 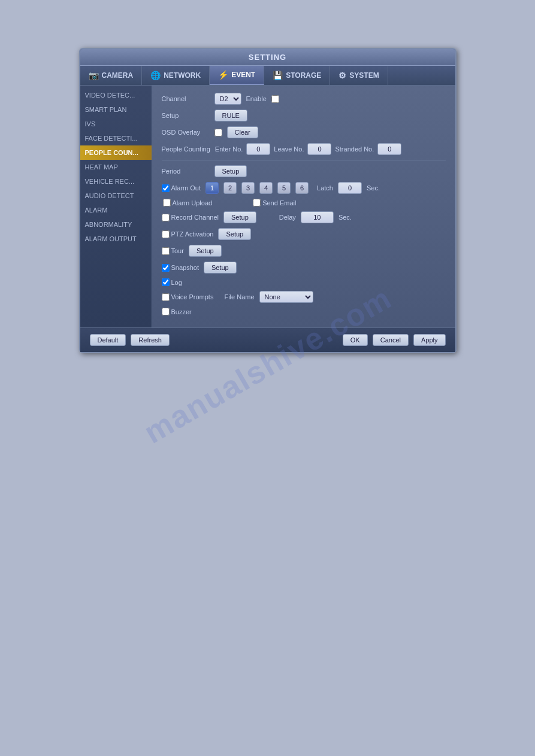 What do you see at coordinates (343, 75) in the screenshot?
I see `system-icon: ⚙` at bounding box center [343, 75].